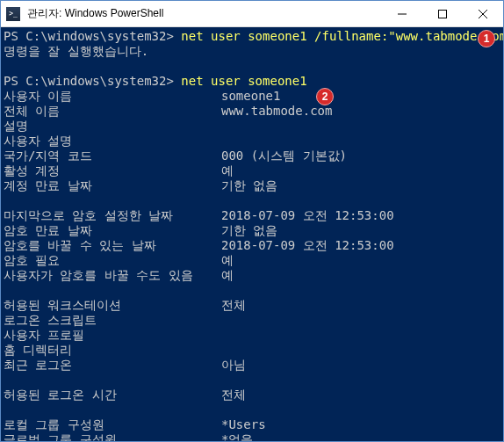 This screenshot has width=504, height=442. Describe the element at coordinates (112, 320) in the screenshot. I see `label: 로그온 스크립트` at that location.